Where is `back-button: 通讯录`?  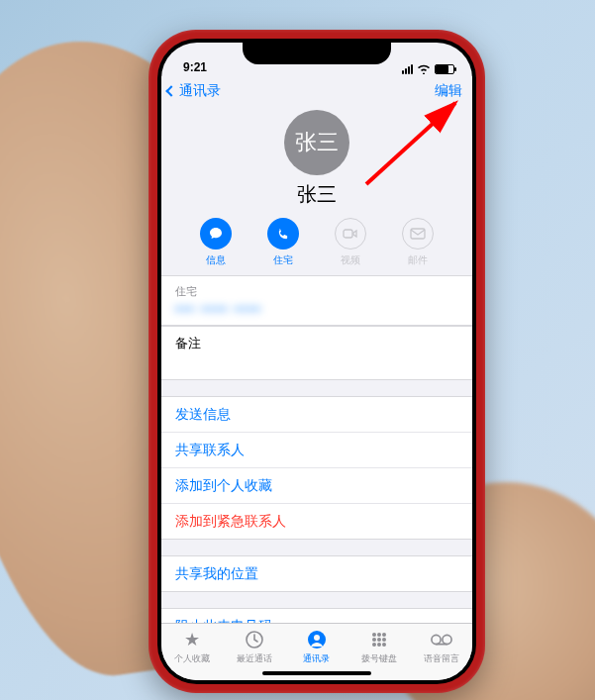 back-button: 通讯录 is located at coordinates (194, 91).